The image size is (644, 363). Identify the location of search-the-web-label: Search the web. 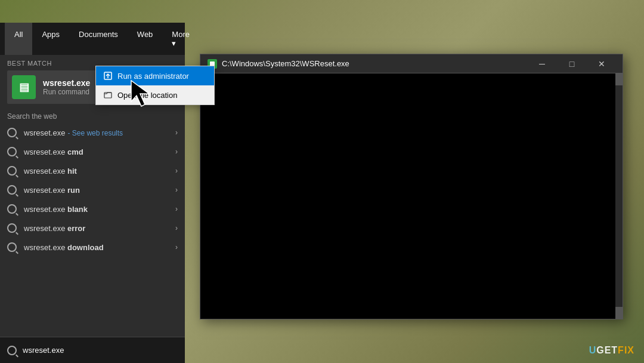
(92, 115).